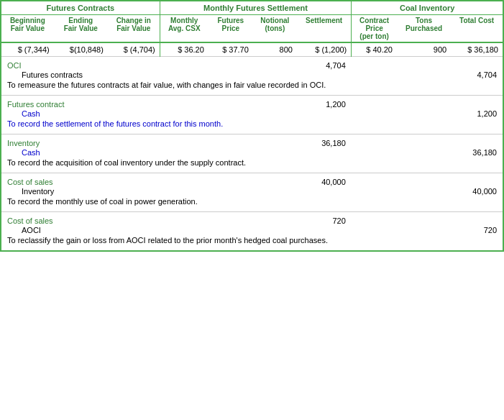  What do you see at coordinates (252, 50) in the screenshot?
I see `data-row: $ (7,344) $(10,848) $ (4,704) $ 36.20 $ …` at bounding box center [252, 50].